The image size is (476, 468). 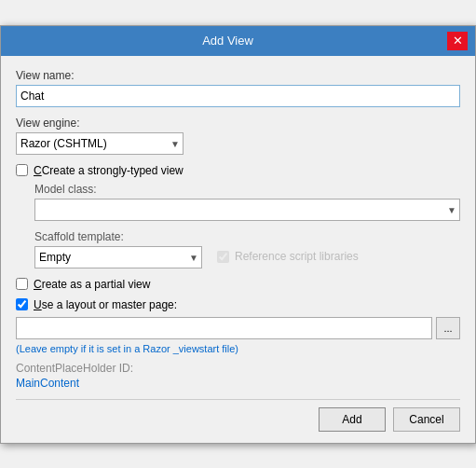 I want to click on view-name-input, so click(x=238, y=96).